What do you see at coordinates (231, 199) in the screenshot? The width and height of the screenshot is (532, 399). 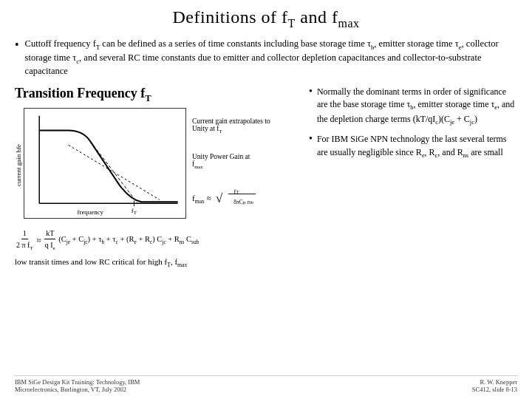 I see `fmax-formula: fmax ≈ √ fT` at bounding box center [231, 199].